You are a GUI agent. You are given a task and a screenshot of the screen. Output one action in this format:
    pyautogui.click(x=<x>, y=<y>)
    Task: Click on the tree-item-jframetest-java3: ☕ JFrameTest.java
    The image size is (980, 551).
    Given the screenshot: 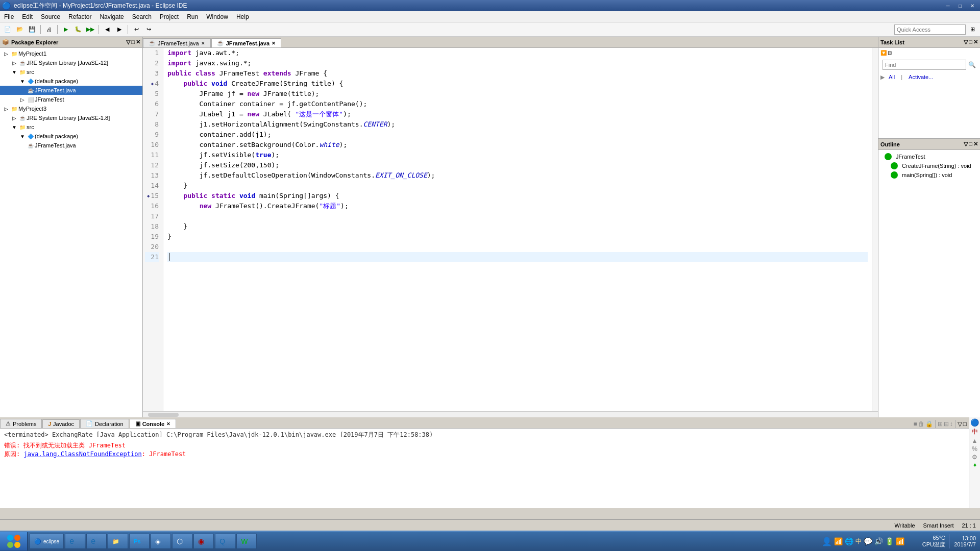 What is the action you would take?
    pyautogui.click(x=71, y=145)
    